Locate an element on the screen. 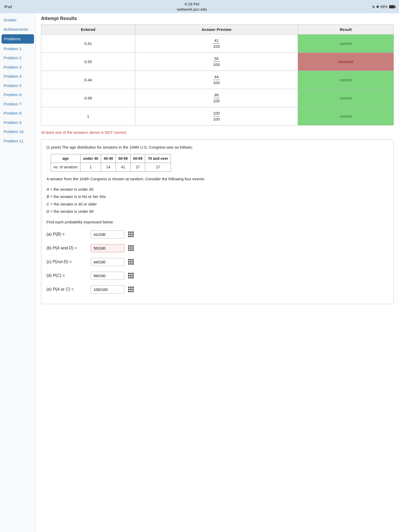  sidebar-item-problem9: Problem 9 is located at coordinates (18, 123).